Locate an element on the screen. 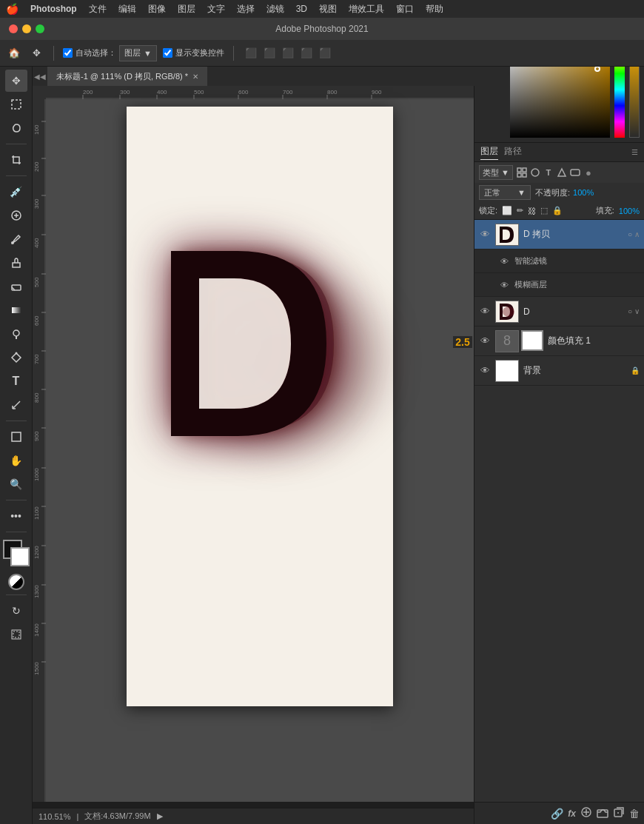  menu-select: 选择 is located at coordinates (246, 9).